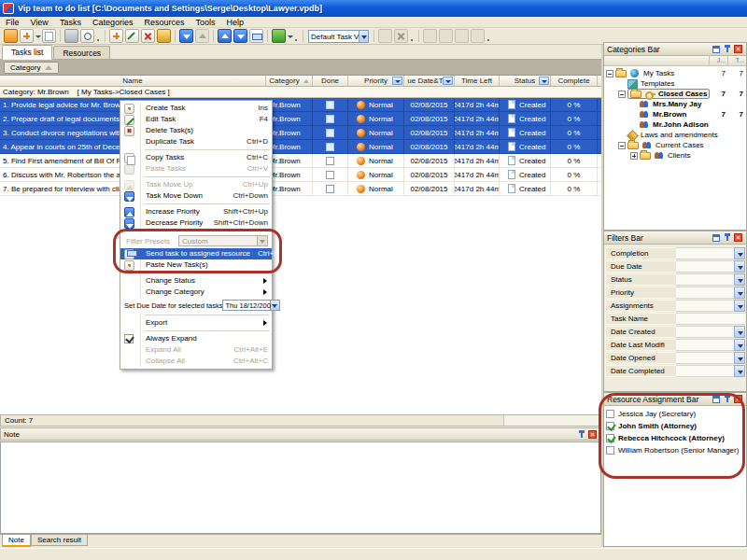  I want to click on duplicate-icon, so click(49, 35).